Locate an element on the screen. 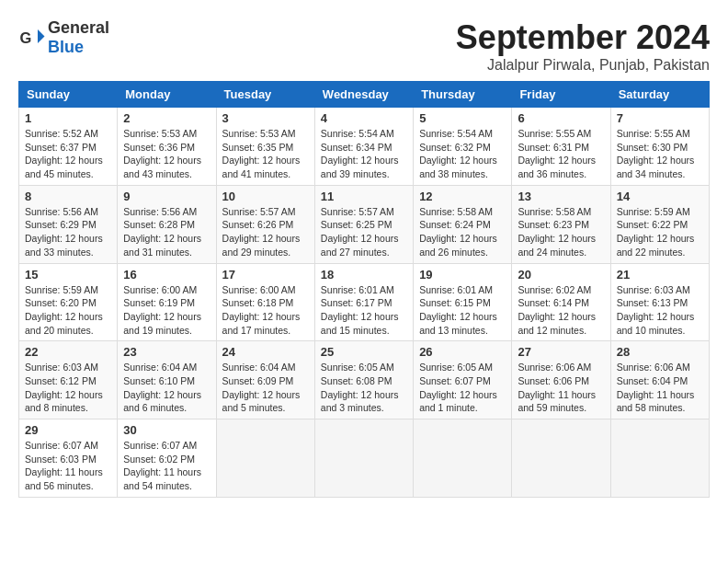 The image size is (728, 563). calendar-day-cell: 1 Sunrise: 5:52 AMSunset: 6:37 PMDayligh… is located at coordinates (68, 147).